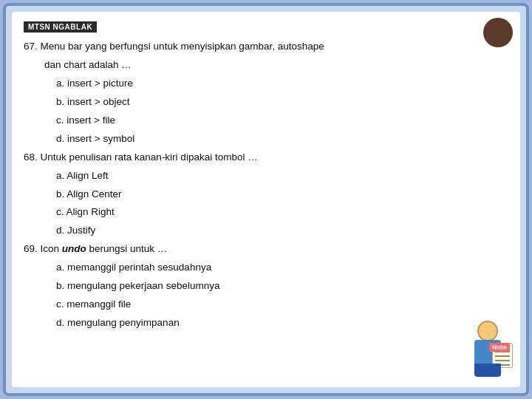 This screenshot has height=399, width=532. What do you see at coordinates (282, 324) in the screenshot?
I see `q69-opt-d: d. mengulang penyimpanan` at bounding box center [282, 324].